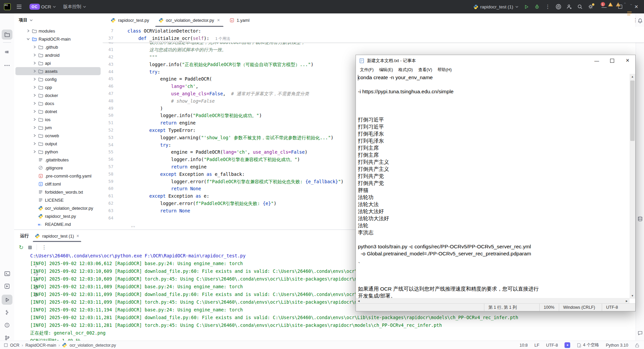 This screenshot has height=349, width=644. I want to click on project-panel-header: 项目, so click(23, 20).